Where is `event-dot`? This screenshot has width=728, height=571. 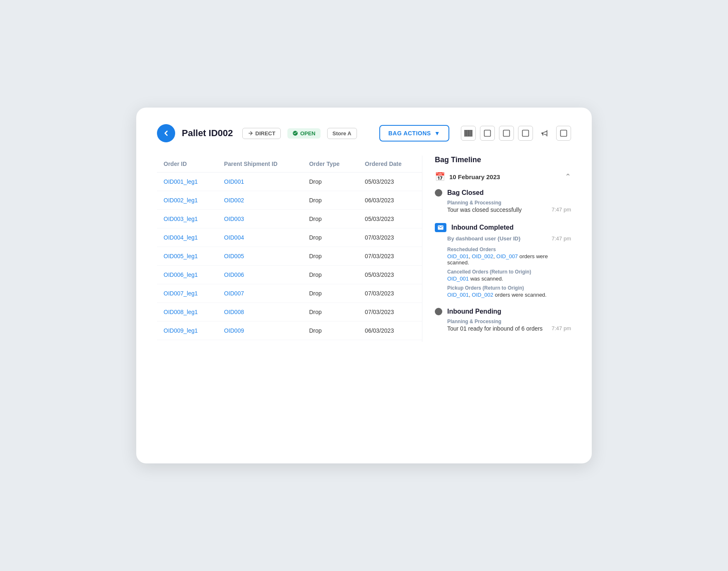
event-dot is located at coordinates (439, 193).